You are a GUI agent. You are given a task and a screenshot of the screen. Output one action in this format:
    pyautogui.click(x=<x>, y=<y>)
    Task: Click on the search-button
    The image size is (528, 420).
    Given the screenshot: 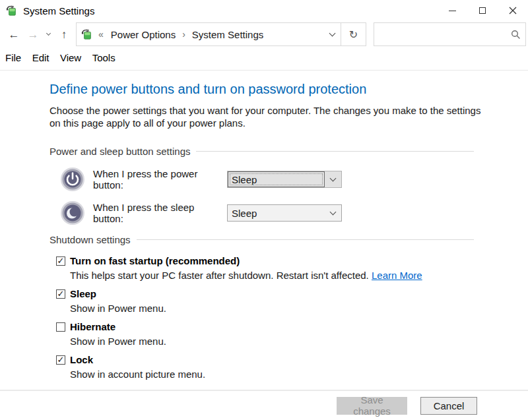 What is the action you would take?
    pyautogui.click(x=515, y=34)
    